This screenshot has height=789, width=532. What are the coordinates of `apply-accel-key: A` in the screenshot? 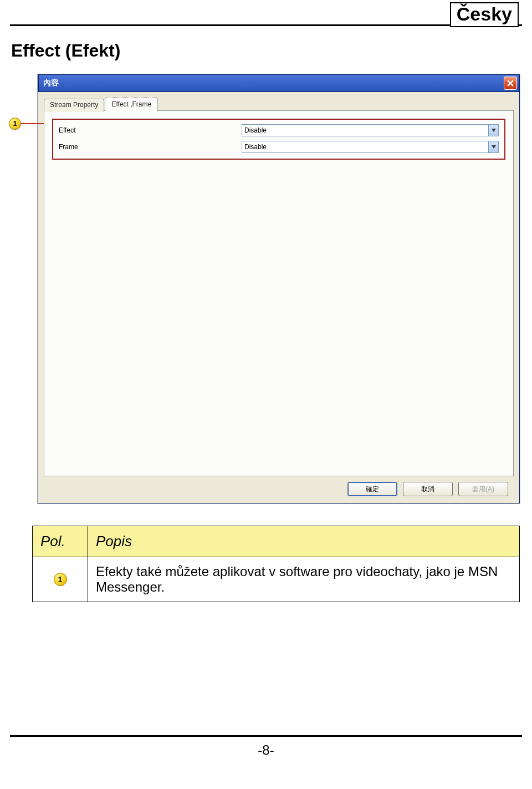 It's located at (490, 489).